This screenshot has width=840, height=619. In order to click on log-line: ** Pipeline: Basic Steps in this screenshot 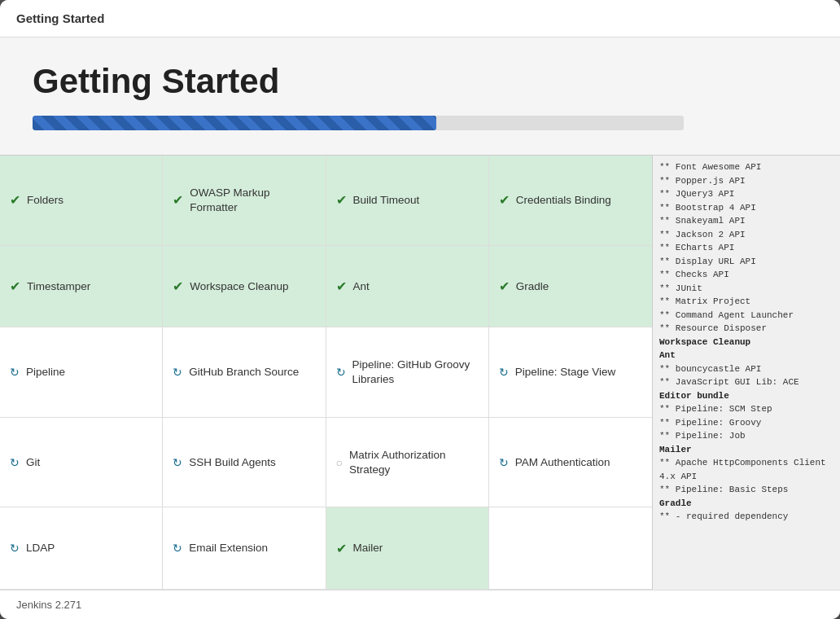, I will do `click(746, 490)`.